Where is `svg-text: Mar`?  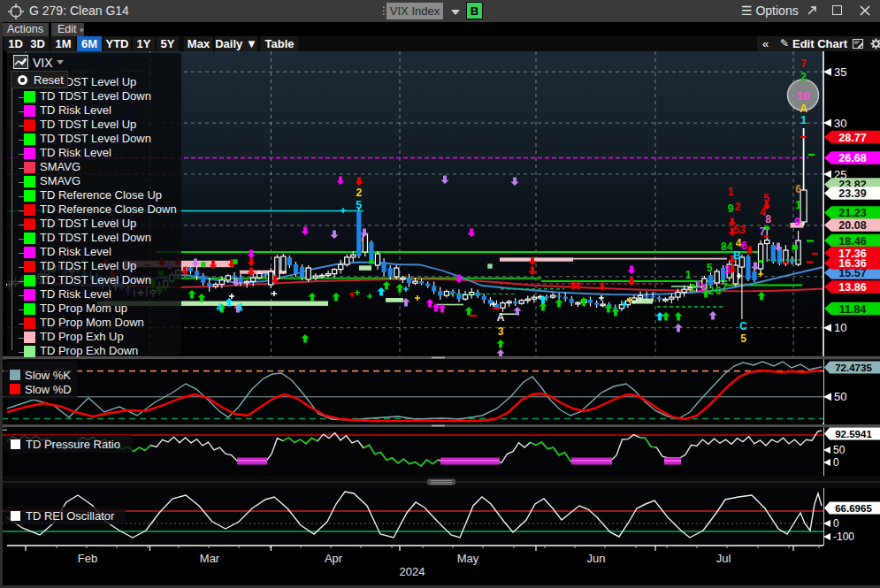
svg-text: Mar is located at coordinates (210, 559).